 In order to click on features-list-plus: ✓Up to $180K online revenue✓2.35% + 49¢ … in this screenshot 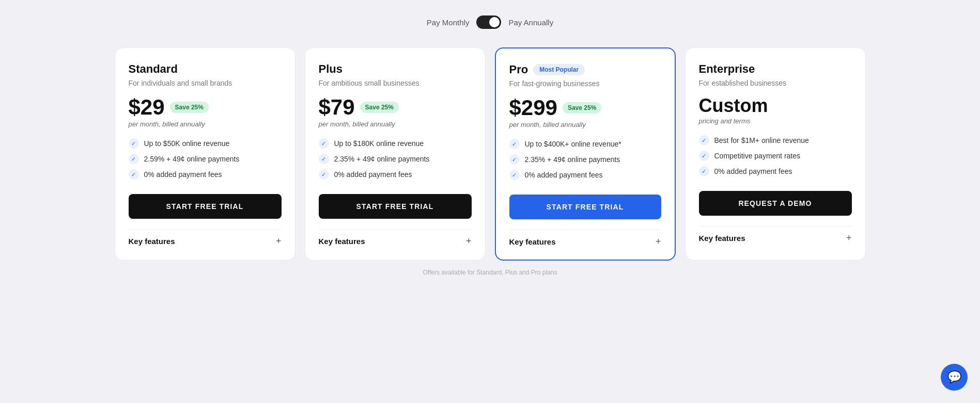, I will do `click(395, 159)`.